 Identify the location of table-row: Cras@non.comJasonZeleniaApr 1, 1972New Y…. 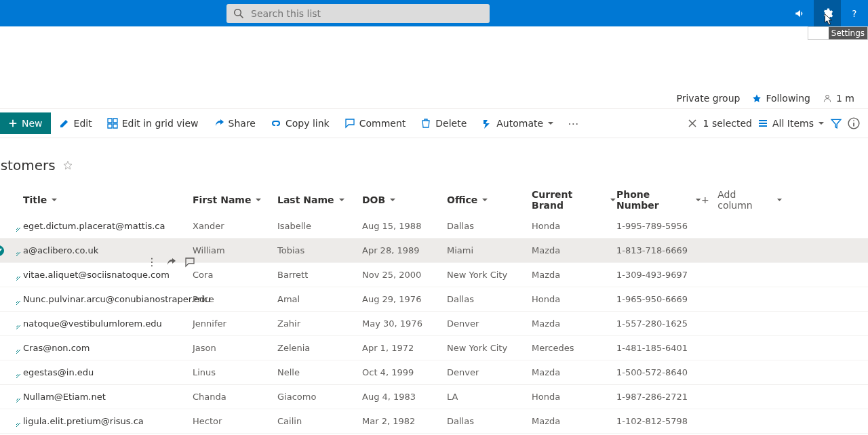
(434, 348).